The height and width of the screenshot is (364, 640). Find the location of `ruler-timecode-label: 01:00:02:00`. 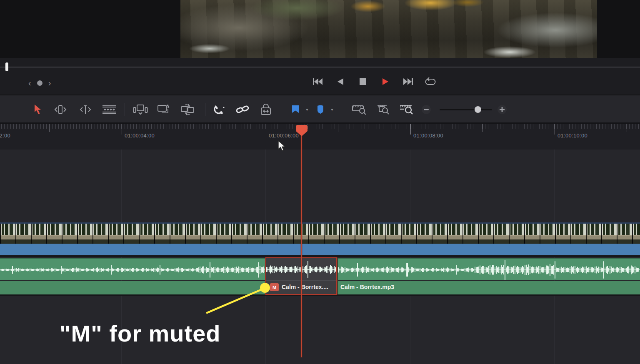

ruler-timecode-label: 01:00:02:00 is located at coordinates (5, 136).